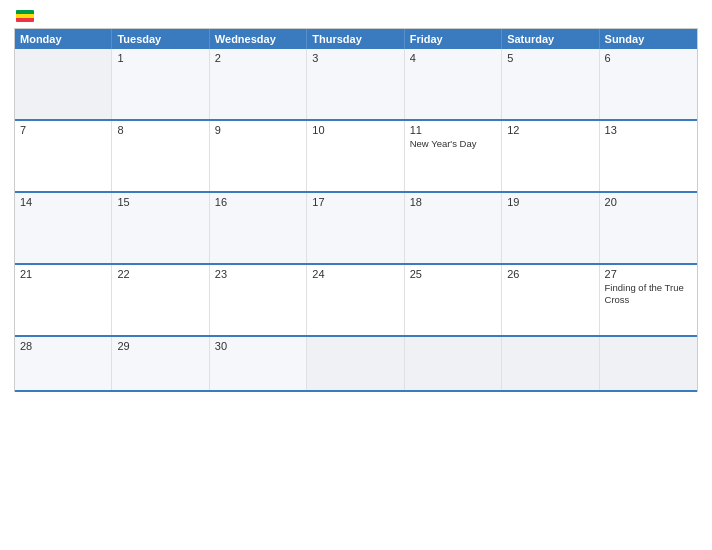 The width and height of the screenshot is (712, 550). Describe the element at coordinates (453, 130) in the screenshot. I see `day-number: 11` at that location.